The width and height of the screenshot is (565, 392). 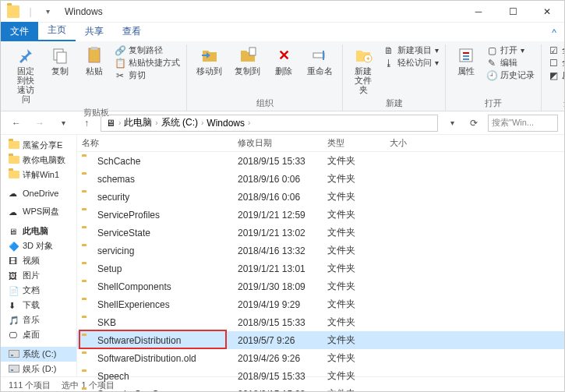 What do you see at coordinates (39, 369) in the screenshot?
I see `sidebar-item-label: 娱乐 (D:)` at bounding box center [39, 369].